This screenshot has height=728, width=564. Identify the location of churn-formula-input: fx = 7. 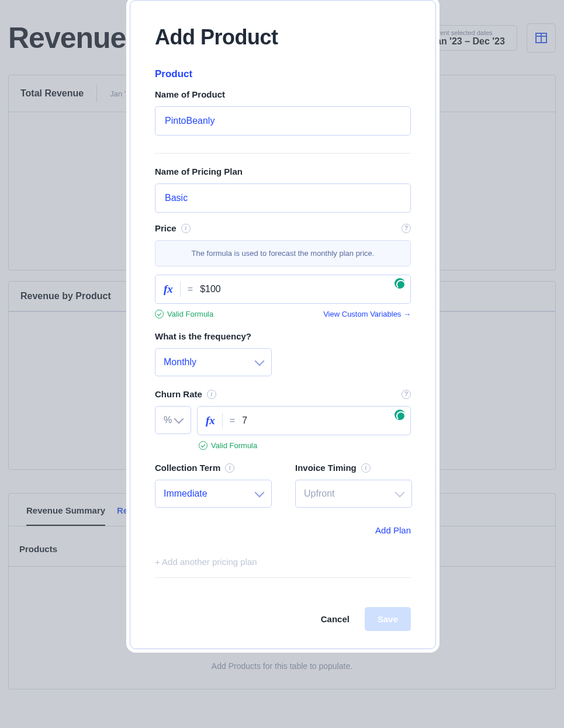
(304, 421).